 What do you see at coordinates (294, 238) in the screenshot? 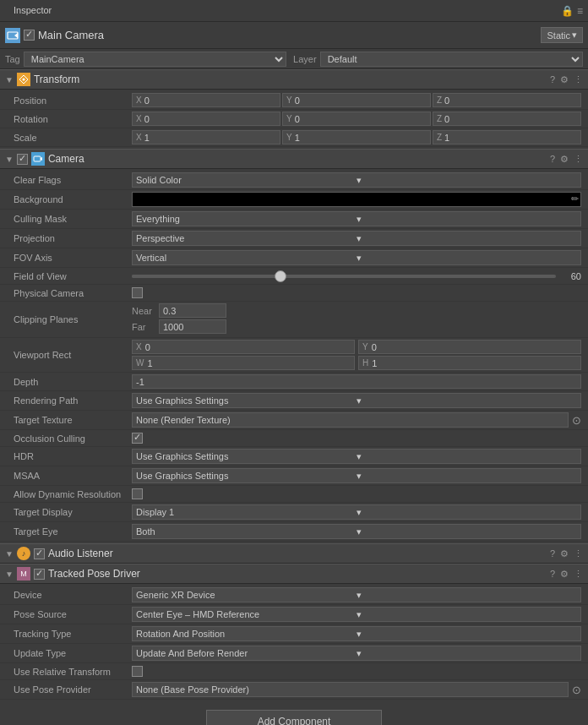
I see `projection-row: Projection Perspective ▾` at bounding box center [294, 238].